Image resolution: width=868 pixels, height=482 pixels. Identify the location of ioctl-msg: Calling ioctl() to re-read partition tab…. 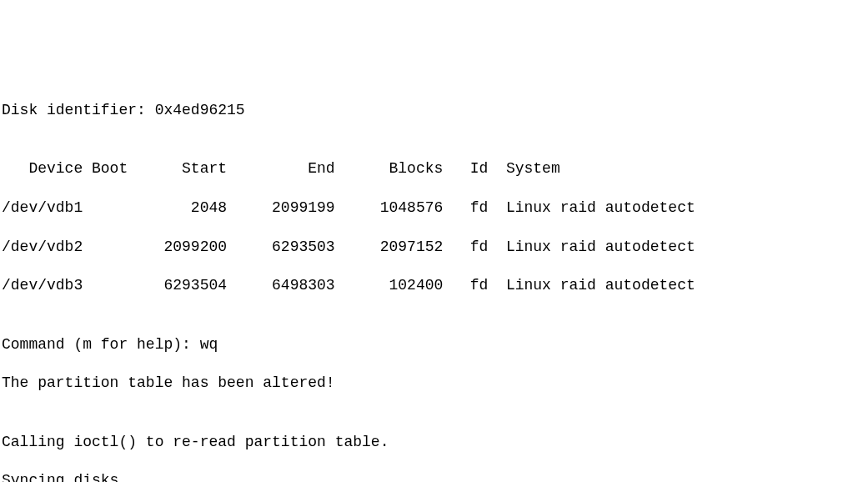
(434, 442).